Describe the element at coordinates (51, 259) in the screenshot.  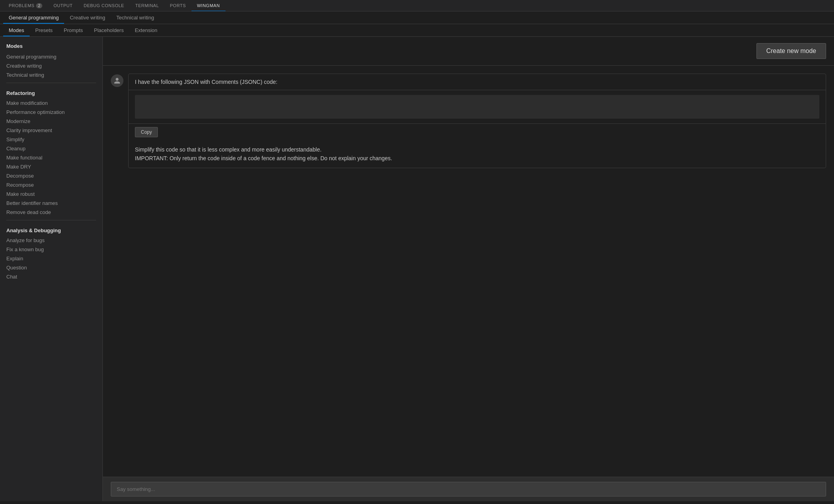
I see `sidebar-item-explain: Explain` at that location.